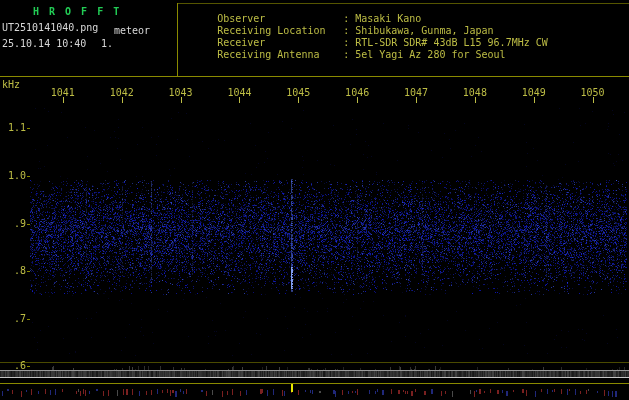 The height and width of the screenshot is (400, 629). I want to click on x-tick-label: 1045, so click(298, 93).